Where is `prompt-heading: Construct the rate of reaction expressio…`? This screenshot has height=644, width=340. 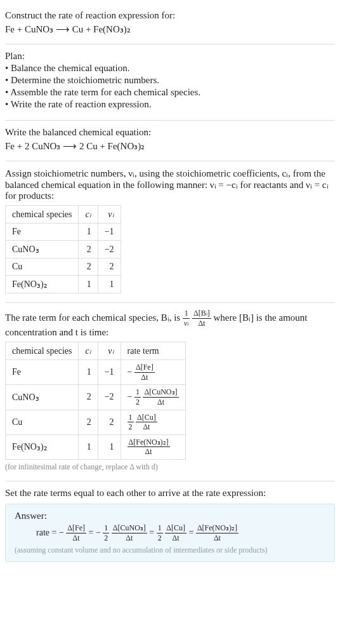
prompt-heading: Construct the rate of reaction expressio… is located at coordinates (170, 15).